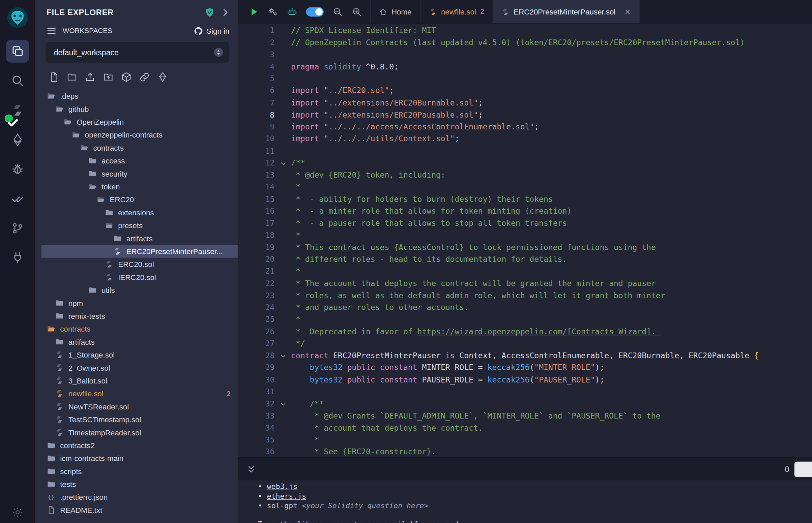  What do you see at coordinates (525, 200) in the screenshot?
I see `code-line-15: 15 * - ability for holders to burn (dest…` at bounding box center [525, 200].